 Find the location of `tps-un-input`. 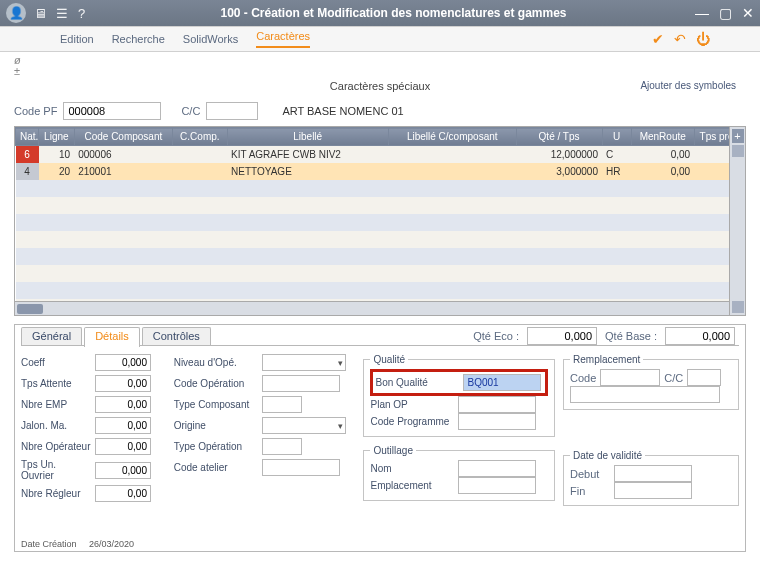

tps-un-input is located at coordinates (123, 470).